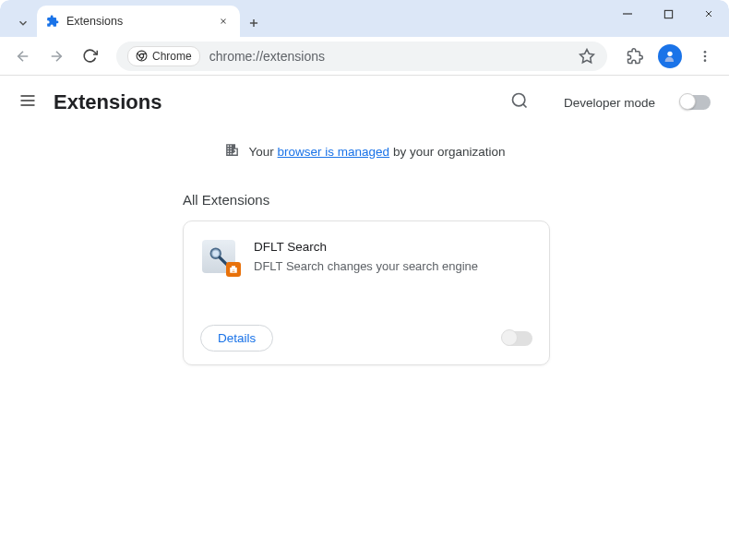  Describe the element at coordinates (233, 269) in the screenshot. I see `managed-badge-icon` at that location.